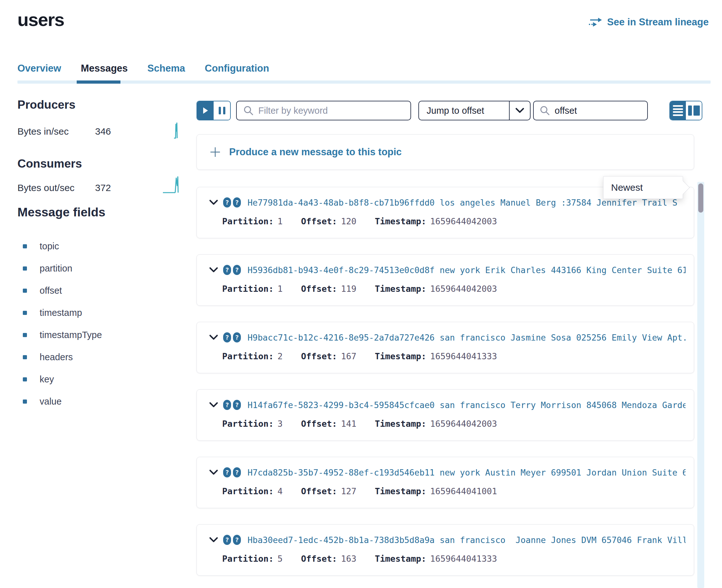 This screenshot has height=588, width=722. I want to click on produce-message-button: Produce a new message to this topic, so click(445, 152).